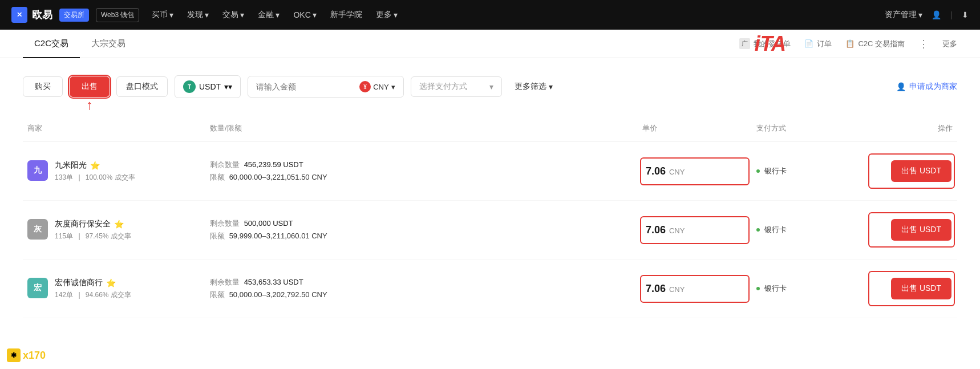 The height and width of the screenshot is (369, 980). Describe the element at coordinates (656, 171) in the screenshot. I see `price-value-1: 7.06` at that location.